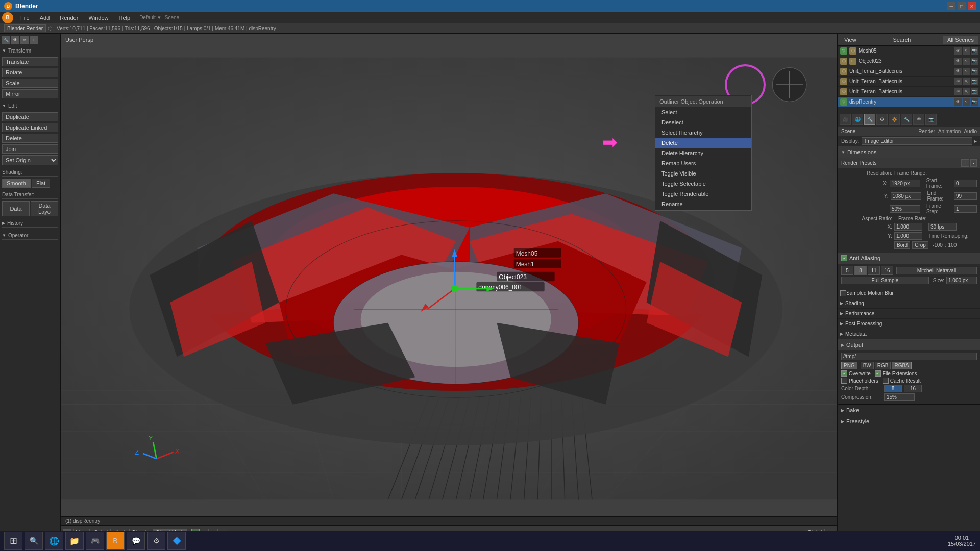 This screenshot has height=551, width=980. Describe the element at coordinates (30, 94) in the screenshot. I see `mirror-button: Mirror` at that location.